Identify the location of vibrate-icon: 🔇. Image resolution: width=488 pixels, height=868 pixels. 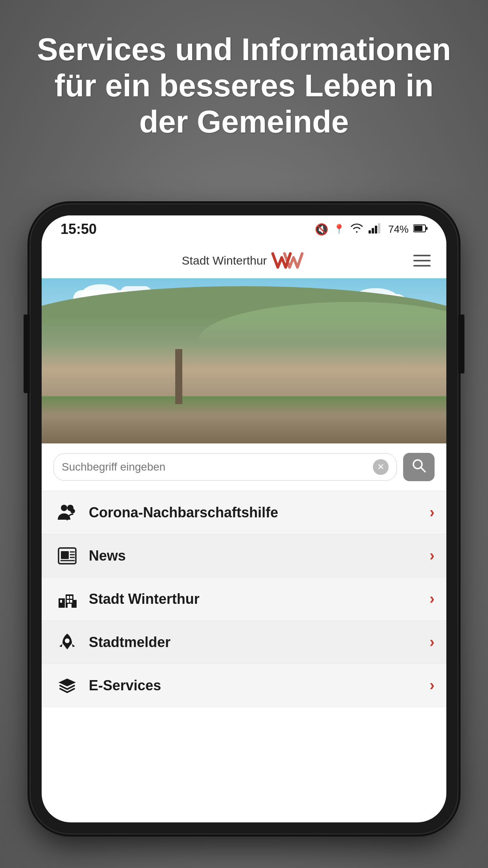
(321, 230).